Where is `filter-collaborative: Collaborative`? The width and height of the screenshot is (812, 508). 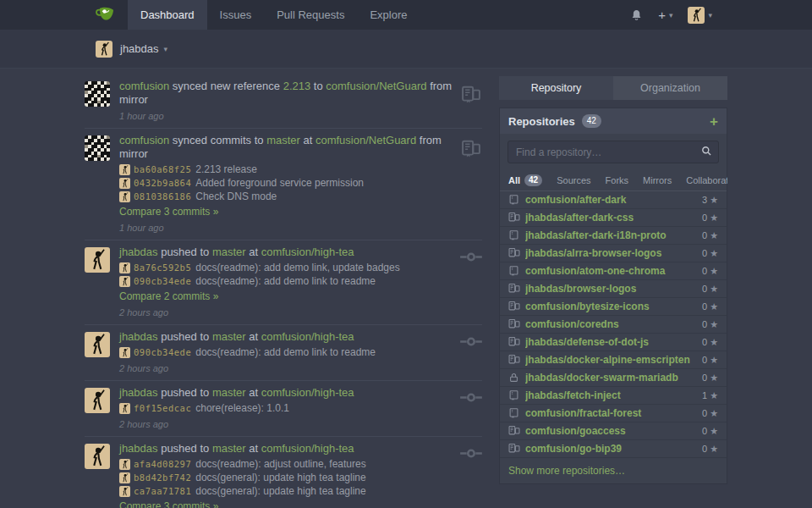 filter-collaborative: Collaborative is located at coordinates (707, 180).